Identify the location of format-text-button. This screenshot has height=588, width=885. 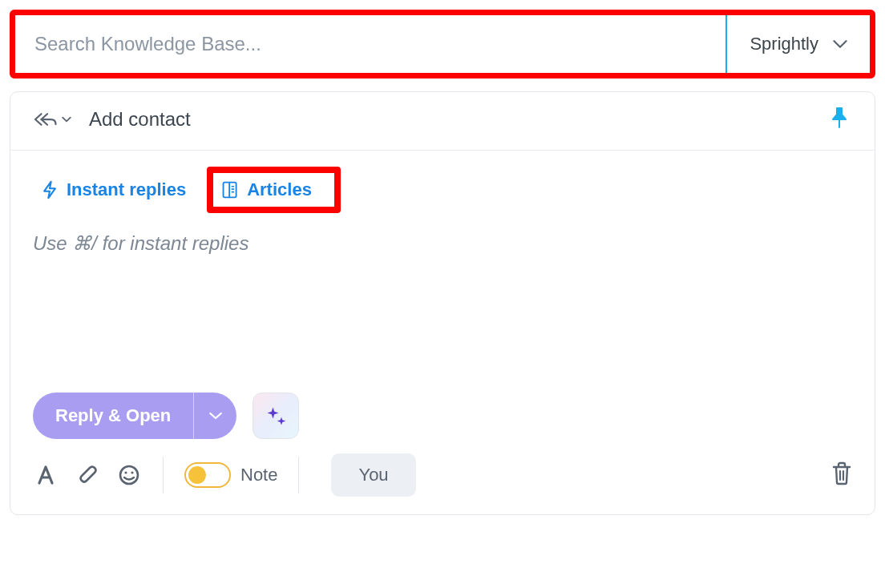
(46, 475).